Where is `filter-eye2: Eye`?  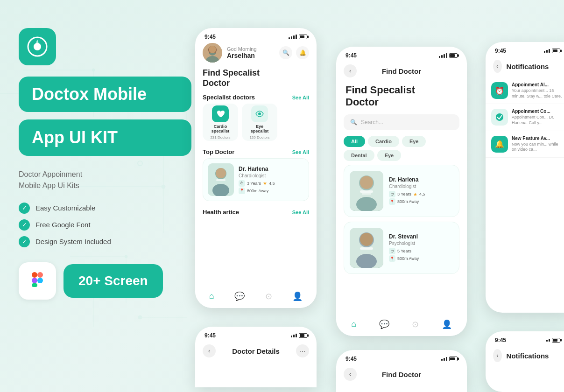 filter-eye2: Eye is located at coordinates (389, 155).